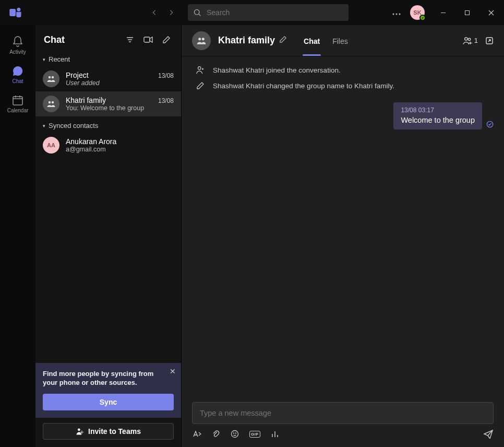 Image resolution: width=504 pixels, height=447 pixels. What do you see at coordinates (343, 413) in the screenshot?
I see `message-composer` at bounding box center [343, 413].